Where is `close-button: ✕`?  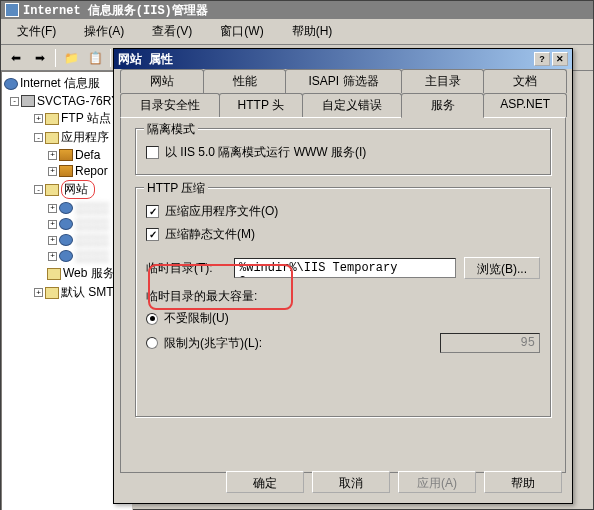 close-button: ✕ is located at coordinates (560, 59).